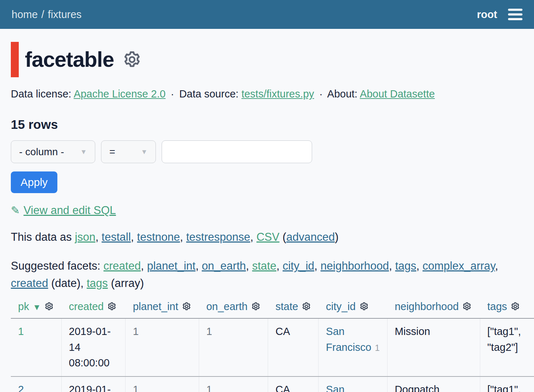 The image size is (534, 392). I want to click on cell-suffix-city_id: 1, so click(377, 348).